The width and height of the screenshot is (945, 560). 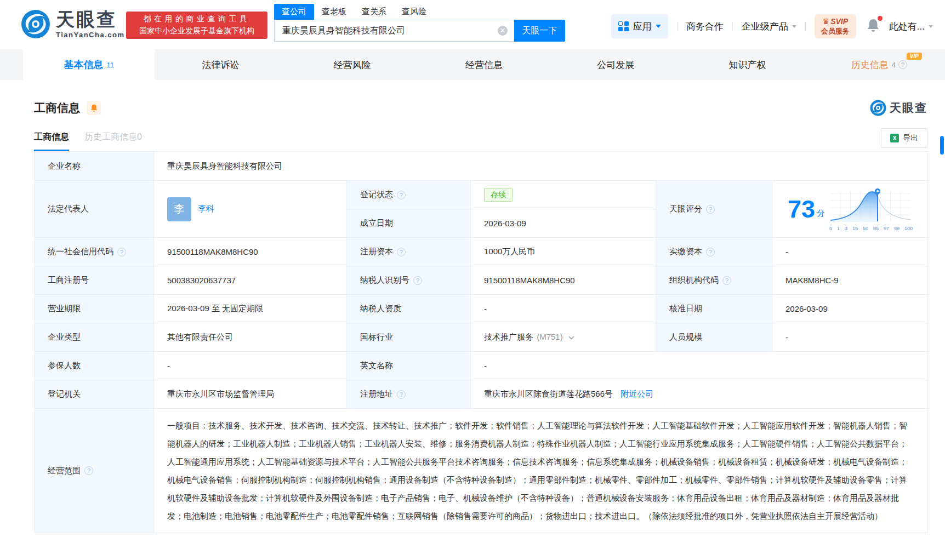 I want to click on notification-bell-button, so click(x=873, y=26).